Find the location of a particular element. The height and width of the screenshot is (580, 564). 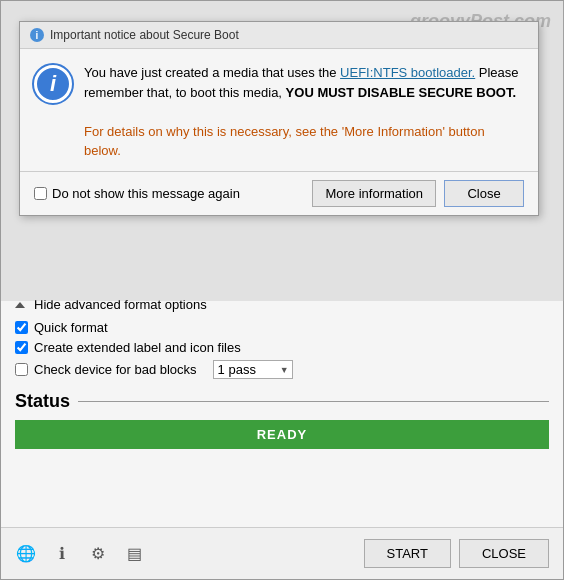

sliders-icon: ⚙ is located at coordinates (98, 554).